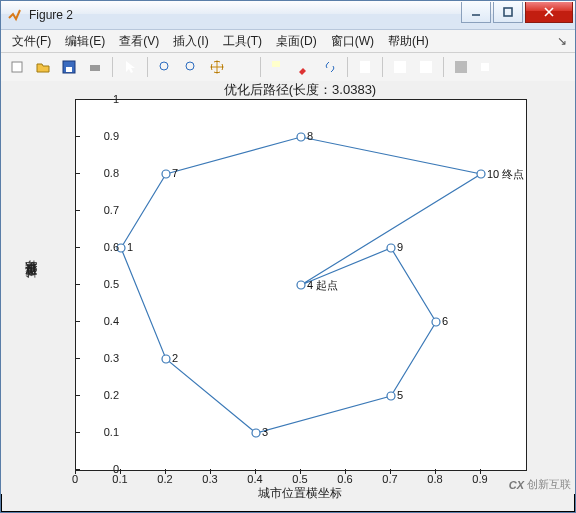 Image resolution: width=576 pixels, height=513 pixels. I want to click on maximize-button, so click(508, 12).